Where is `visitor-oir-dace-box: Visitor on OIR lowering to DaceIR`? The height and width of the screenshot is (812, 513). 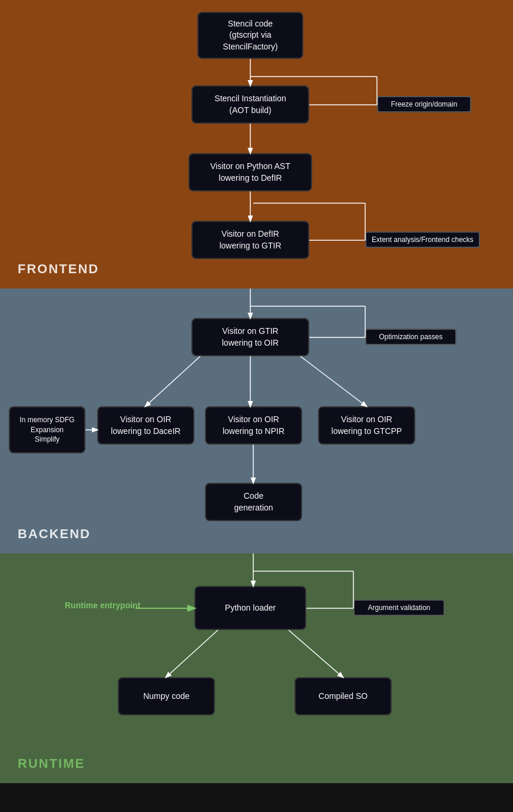
visitor-oir-dace-box: Visitor on OIR lowering to DaceIR is located at coordinates (146, 425).